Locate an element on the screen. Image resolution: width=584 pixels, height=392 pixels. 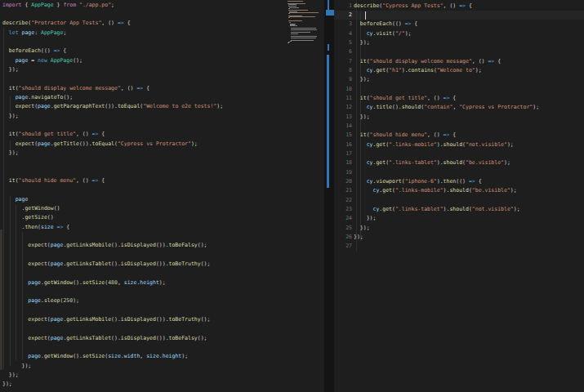
line-number: 18 is located at coordinates (343, 163).